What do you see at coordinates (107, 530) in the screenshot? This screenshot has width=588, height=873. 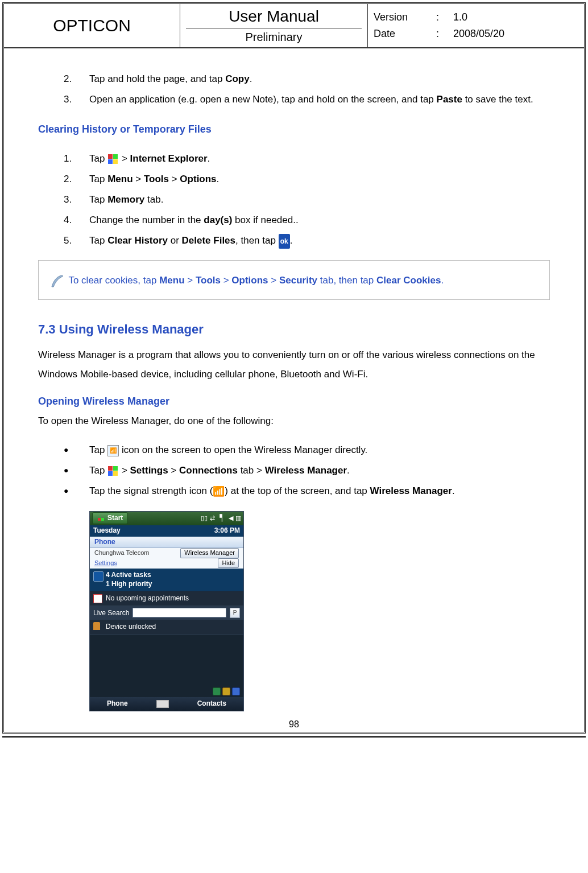 I see `day-label: Tuesday` at bounding box center [107, 530].